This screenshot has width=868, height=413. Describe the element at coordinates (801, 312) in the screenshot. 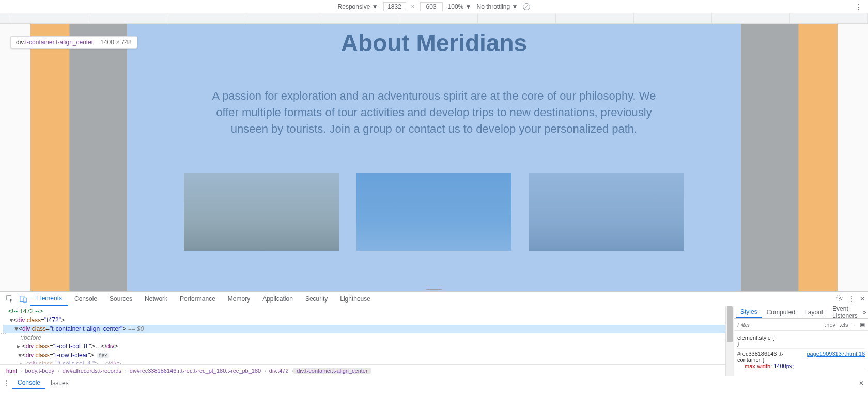

I see `styles-tab-strip: Styles Computed Layout Event Listeners »` at that location.